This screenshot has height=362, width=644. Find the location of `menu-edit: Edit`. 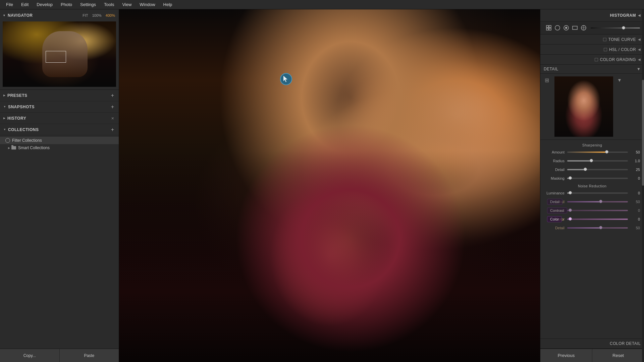

menu-edit: Edit is located at coordinates (25, 5).